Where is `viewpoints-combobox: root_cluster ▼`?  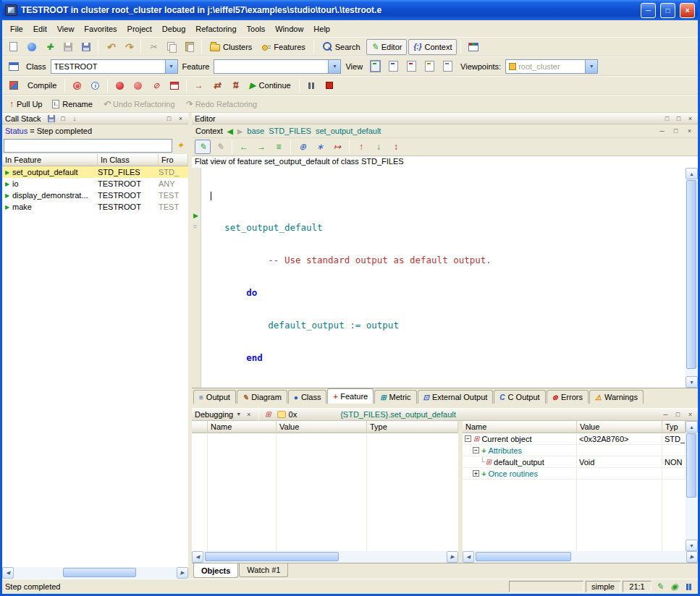
viewpoints-combobox: root_cluster ▼ is located at coordinates (552, 67).